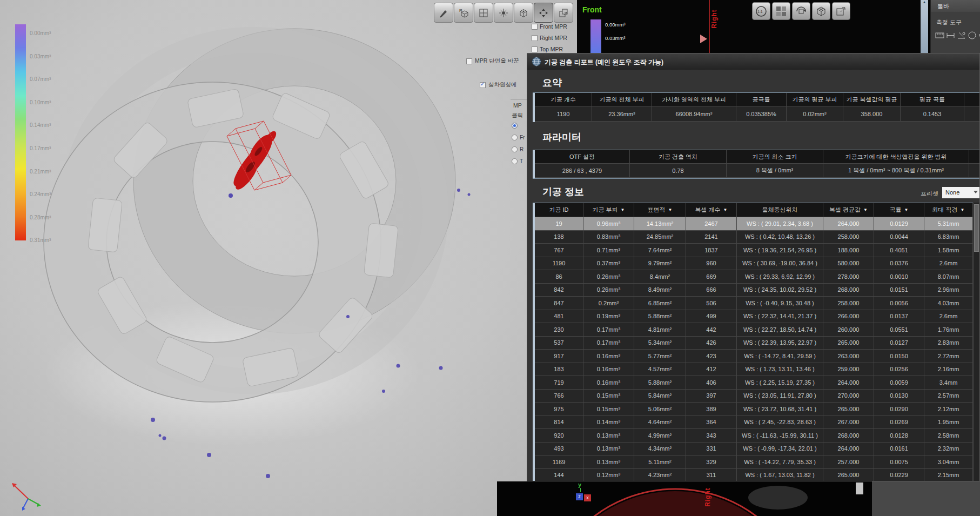 The image size is (980, 516). I want to click on pore-column-header: 기공 ID, so click(559, 210).